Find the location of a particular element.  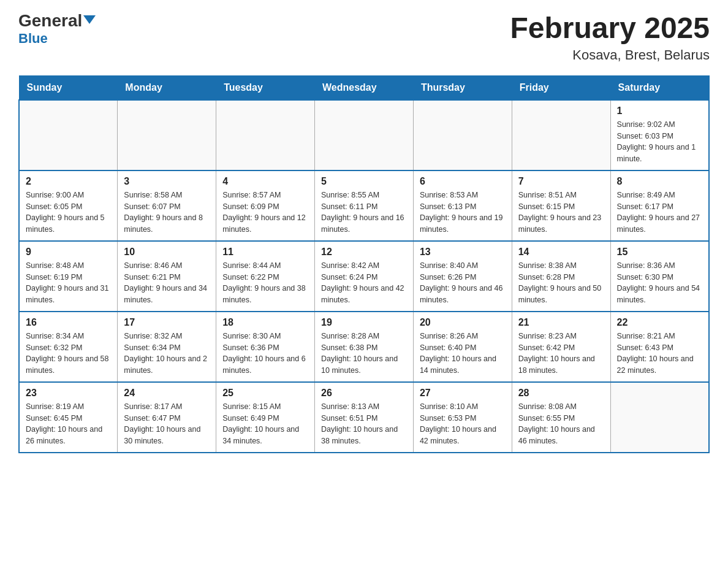

day-info: Sunrise: 8:28 AM Sunset: 6:38 PM Dayligh… is located at coordinates (364, 353).